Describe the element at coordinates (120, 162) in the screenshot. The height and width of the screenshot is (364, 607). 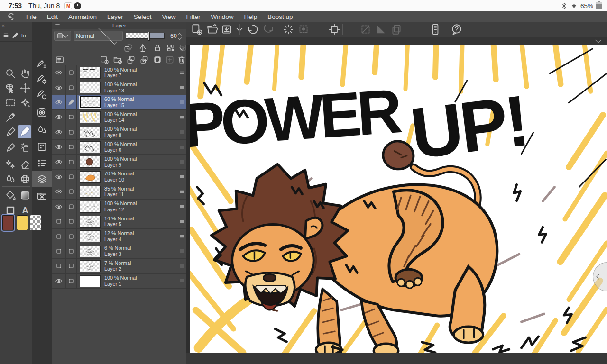
I see `layer-row-layer-9: 100 % NormalLayer 9` at that location.